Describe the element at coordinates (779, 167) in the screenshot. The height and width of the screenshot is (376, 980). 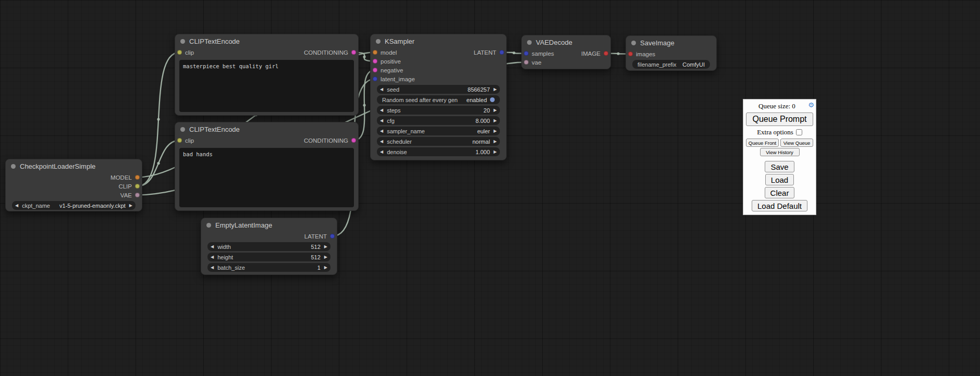
I see `save-button: Save` at that location.